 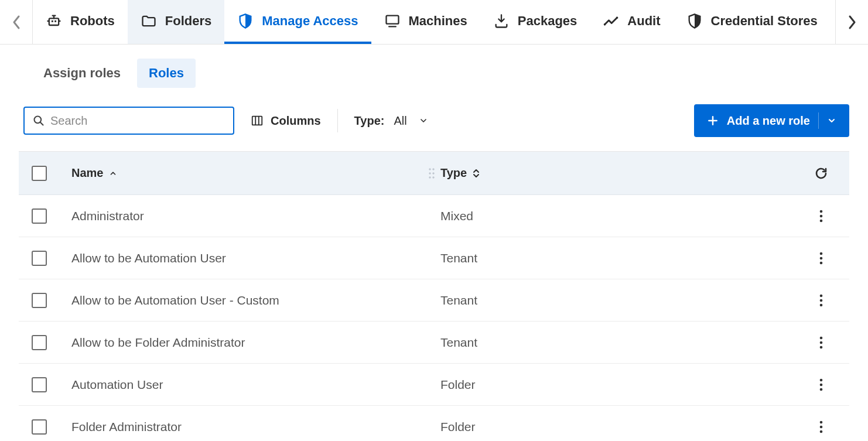 I want to click on button-divider, so click(x=819, y=121).